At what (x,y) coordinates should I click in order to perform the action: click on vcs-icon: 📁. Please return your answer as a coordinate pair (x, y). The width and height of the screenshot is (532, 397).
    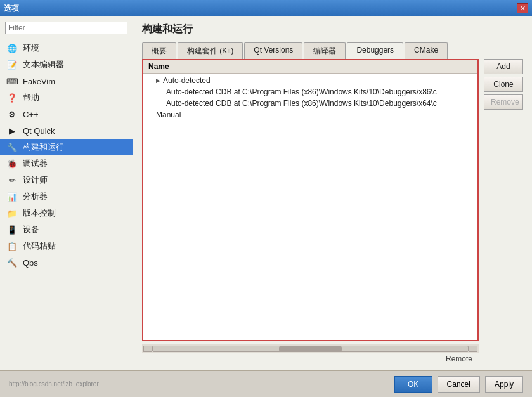
    Looking at the image, I should click on (12, 213).